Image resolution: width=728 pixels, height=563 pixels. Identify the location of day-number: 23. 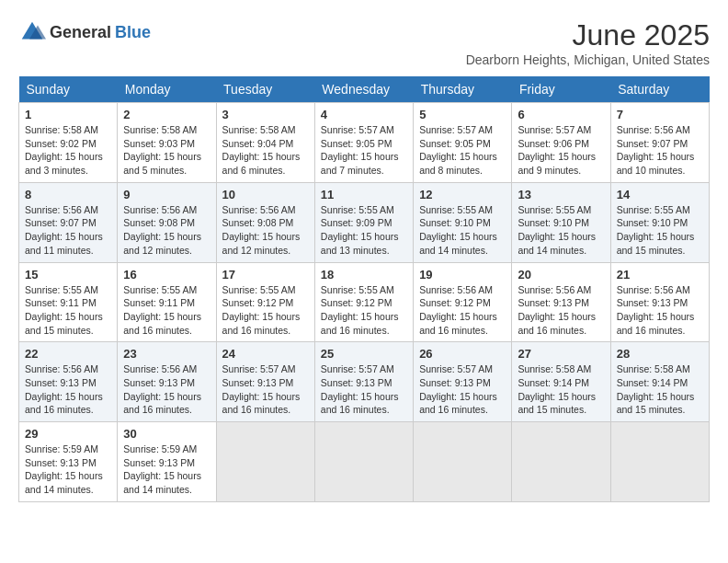
(166, 353).